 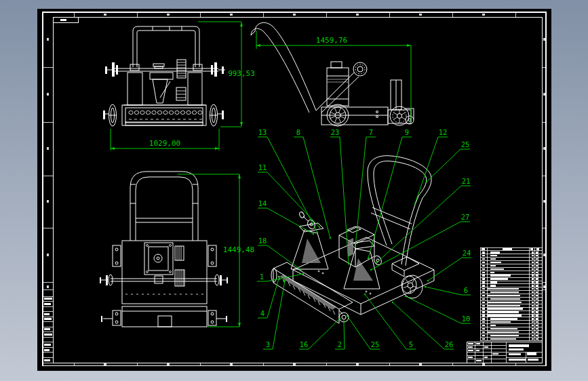 I want to click on callout-label: 6, so click(x=466, y=290).